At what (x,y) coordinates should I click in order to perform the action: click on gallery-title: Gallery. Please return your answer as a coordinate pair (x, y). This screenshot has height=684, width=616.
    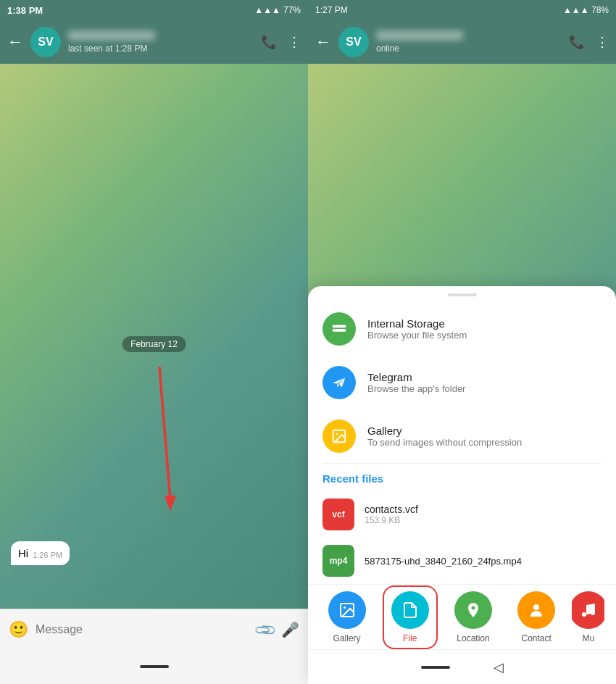
    Looking at the image, I should click on (484, 430).